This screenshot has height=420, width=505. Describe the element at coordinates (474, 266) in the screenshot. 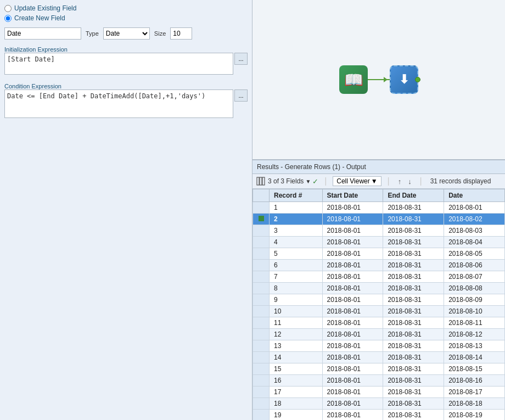

I see `cell-date: 2018-08-06` at that location.